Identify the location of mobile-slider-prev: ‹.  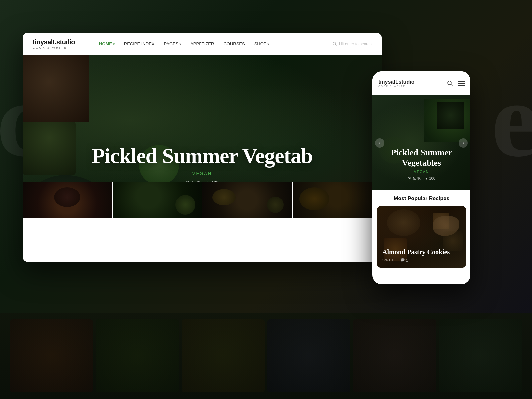
(380, 143).